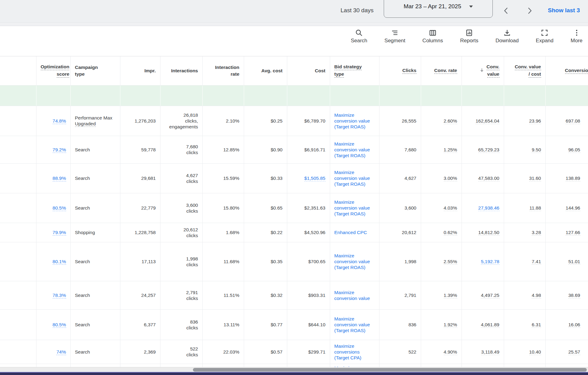 Image resolution: width=588 pixels, height=375 pixels. I want to click on col-header-bid-strategy-type: Bid strategytype, so click(355, 71).